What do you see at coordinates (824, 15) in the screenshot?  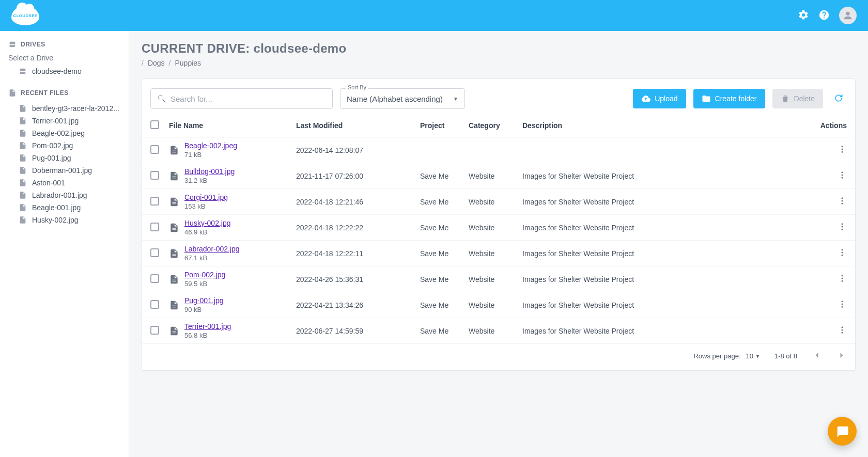 I see `help-icon` at bounding box center [824, 15].